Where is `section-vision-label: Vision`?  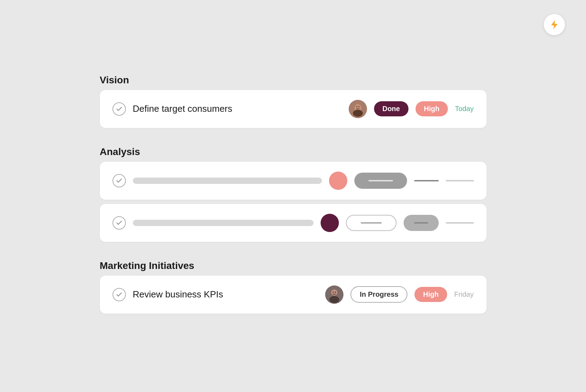 section-vision-label: Vision is located at coordinates (293, 80).